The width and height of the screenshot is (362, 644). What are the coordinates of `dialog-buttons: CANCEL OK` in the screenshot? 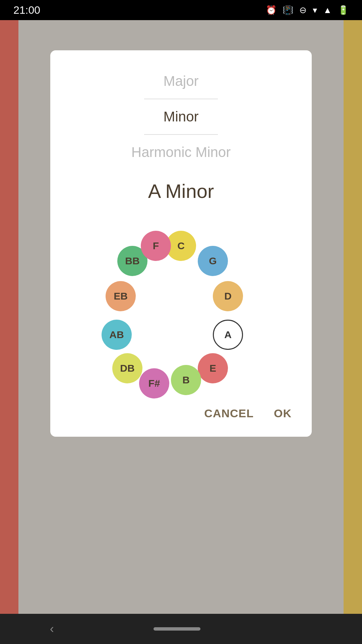 It's located at (181, 413).